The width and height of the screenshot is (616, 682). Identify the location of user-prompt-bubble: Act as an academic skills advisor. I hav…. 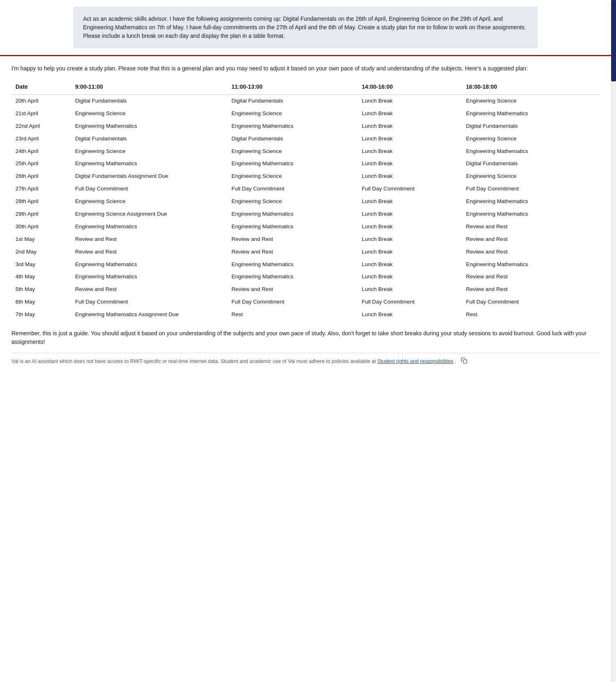
(305, 28).